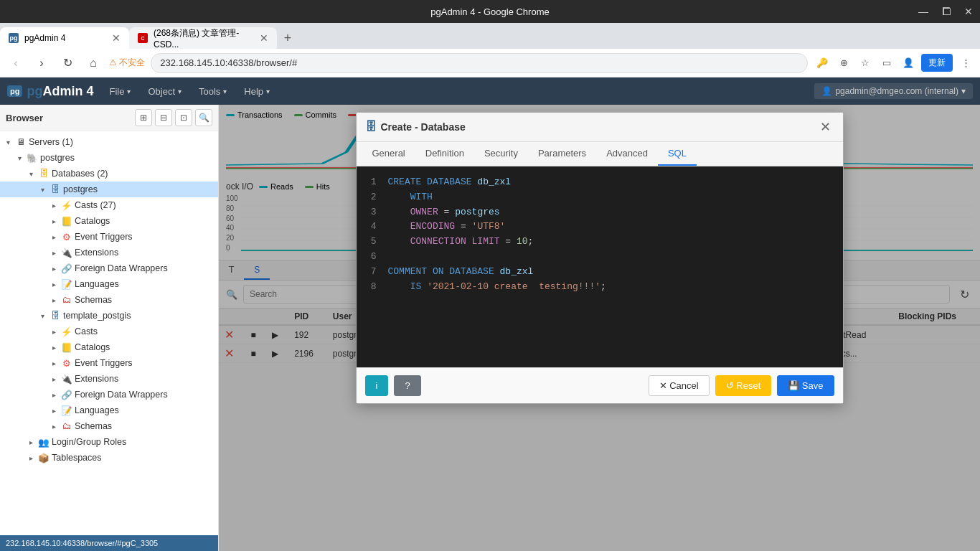  I want to click on tree-item-servers: ▾ 🖥 Servers (1), so click(109, 142).